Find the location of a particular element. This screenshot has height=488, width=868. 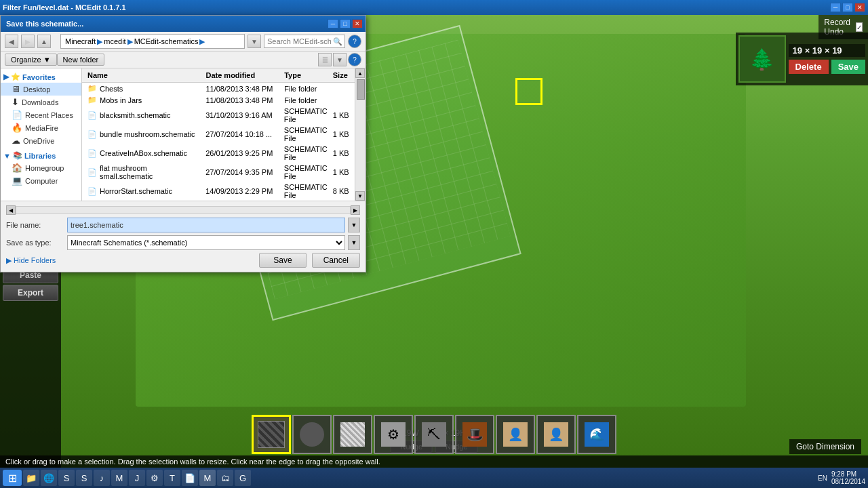

hotbar-slot-4: ⛏ is located at coordinates (434, 434).